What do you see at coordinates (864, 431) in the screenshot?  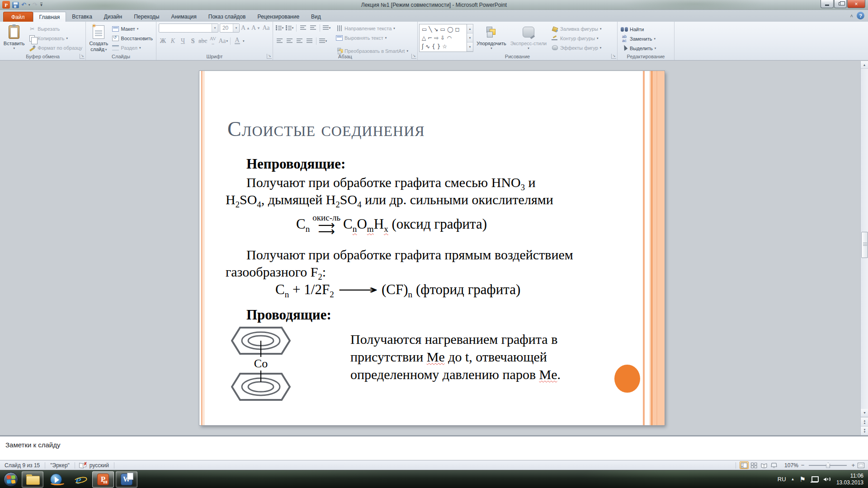 I see `next-slide-button: ▼ ▼` at bounding box center [864, 431].